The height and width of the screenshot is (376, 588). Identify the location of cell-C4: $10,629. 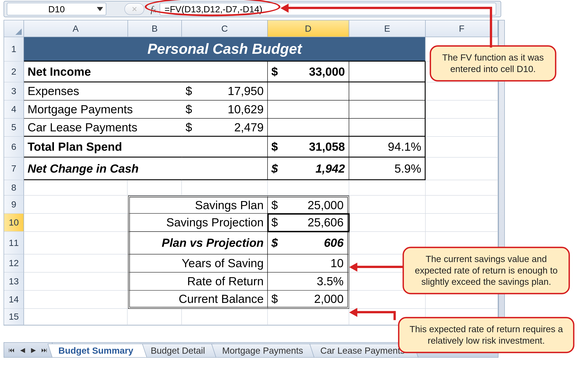
(225, 110).